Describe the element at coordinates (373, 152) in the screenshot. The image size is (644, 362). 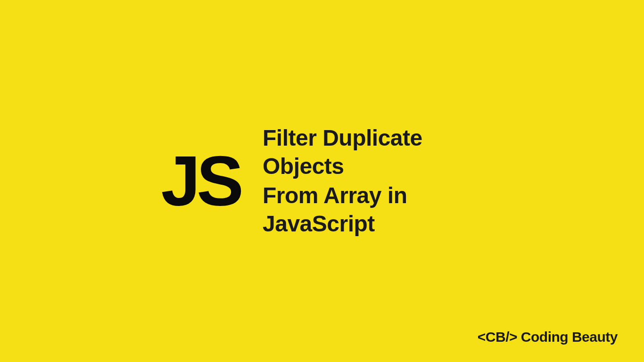
I see `headline-line-1: Filter Duplicate Objects` at that location.